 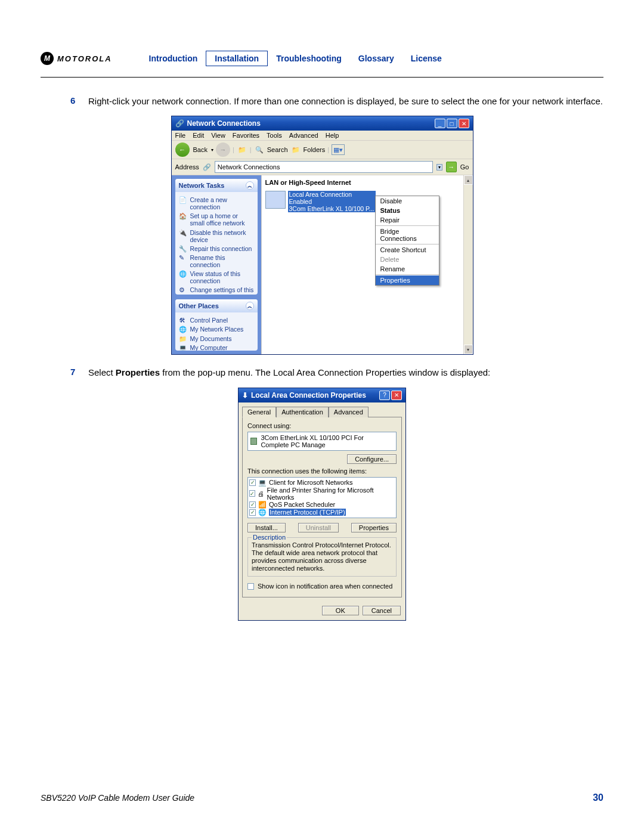 I want to click on configure-button: Configure..., so click(x=372, y=459).